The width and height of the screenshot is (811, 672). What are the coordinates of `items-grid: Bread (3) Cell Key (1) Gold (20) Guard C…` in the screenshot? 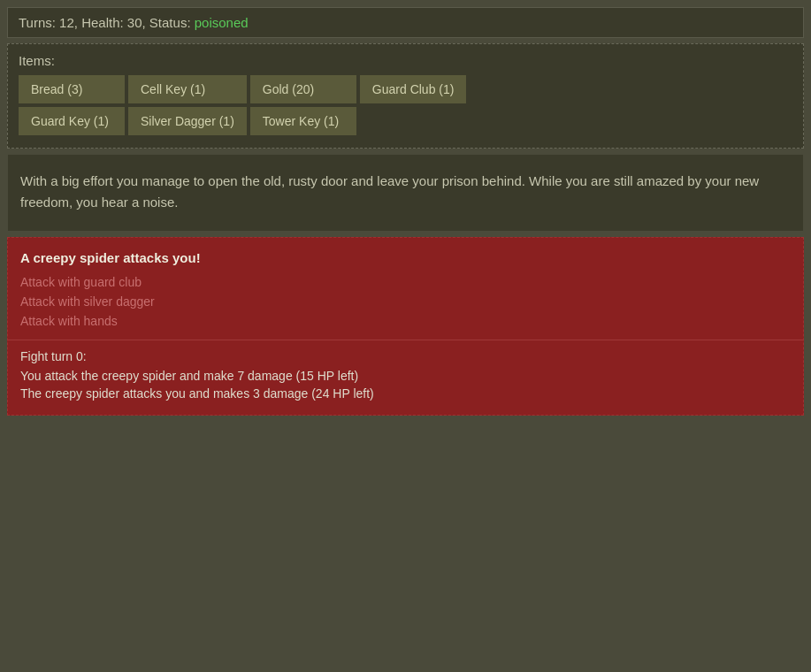 It's located at (242, 105).